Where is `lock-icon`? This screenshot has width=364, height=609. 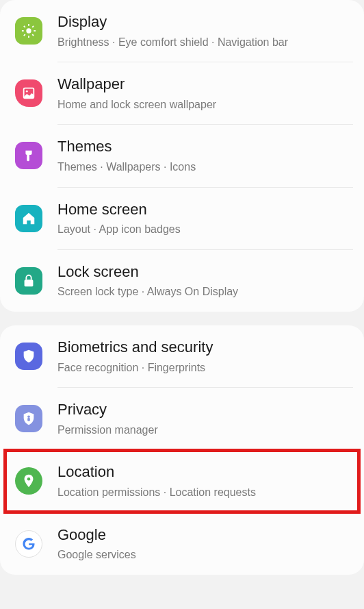 lock-icon is located at coordinates (29, 281).